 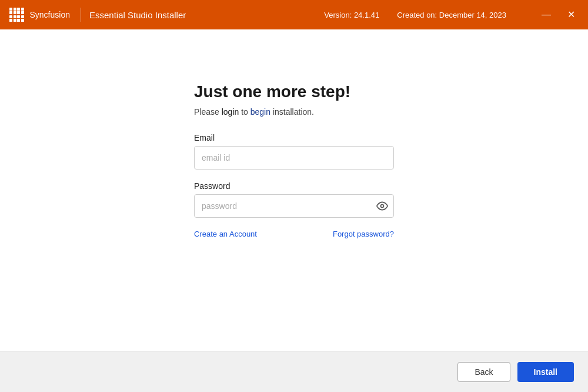 What do you see at coordinates (208, 112) in the screenshot?
I see `subtitle-pre: Please` at bounding box center [208, 112].